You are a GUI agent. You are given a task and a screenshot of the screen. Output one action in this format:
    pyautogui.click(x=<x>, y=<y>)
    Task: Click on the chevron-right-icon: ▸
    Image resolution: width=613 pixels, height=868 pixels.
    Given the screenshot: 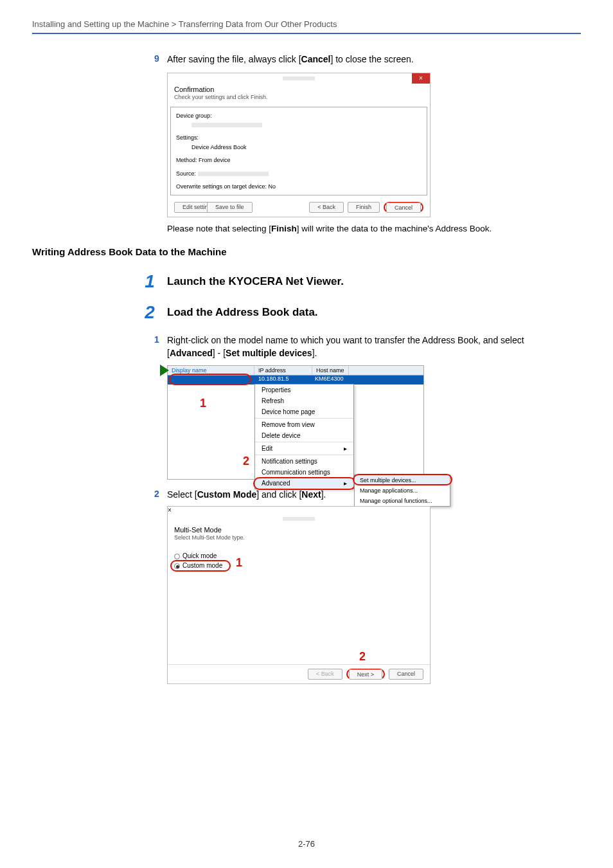 What is the action you would take?
    pyautogui.click(x=346, y=449)
    